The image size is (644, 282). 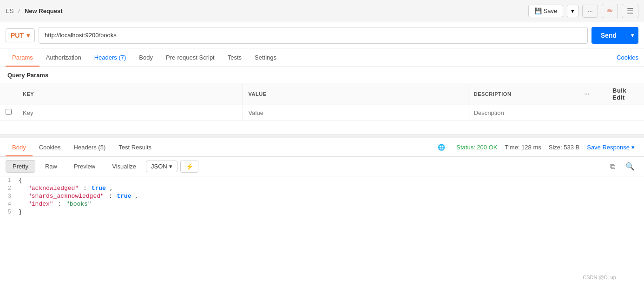 What do you see at coordinates (137, 196) in the screenshot?
I see `json-comma-3: ,` at bounding box center [137, 196].